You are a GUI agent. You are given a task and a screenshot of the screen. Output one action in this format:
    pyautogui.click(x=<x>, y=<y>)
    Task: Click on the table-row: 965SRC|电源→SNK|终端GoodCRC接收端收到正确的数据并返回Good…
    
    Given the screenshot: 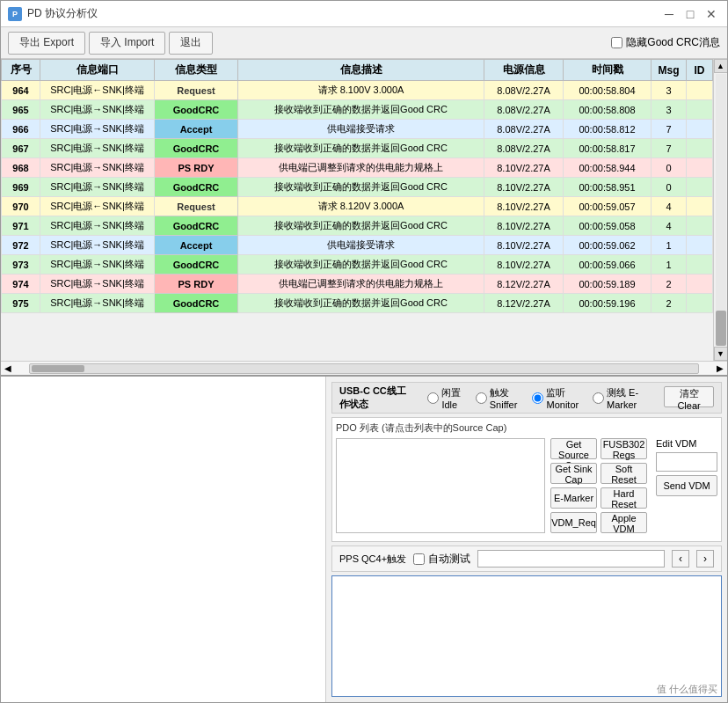 What is the action you would take?
    pyautogui.click(x=357, y=110)
    